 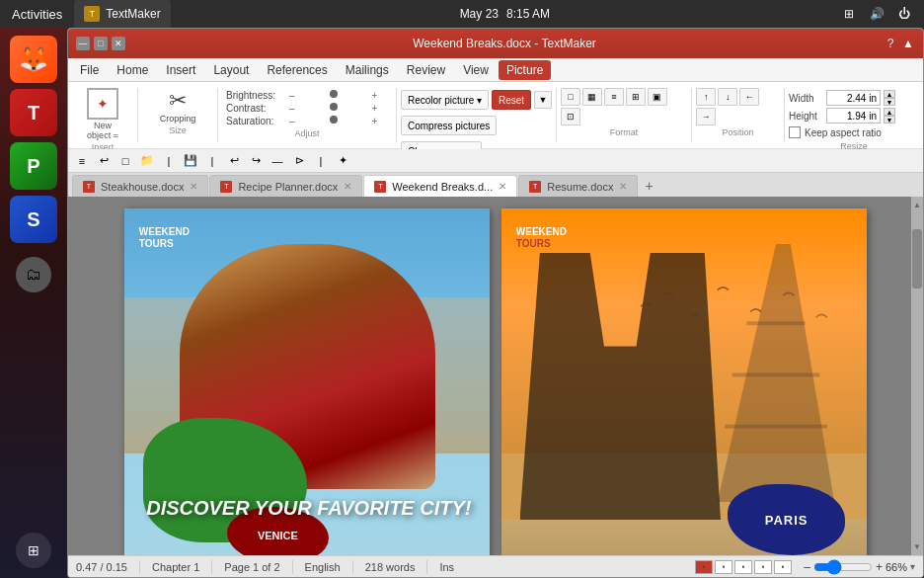 I want to click on tab-steakhouse: T Steakhouse.docx ✕, so click(x=140, y=186).